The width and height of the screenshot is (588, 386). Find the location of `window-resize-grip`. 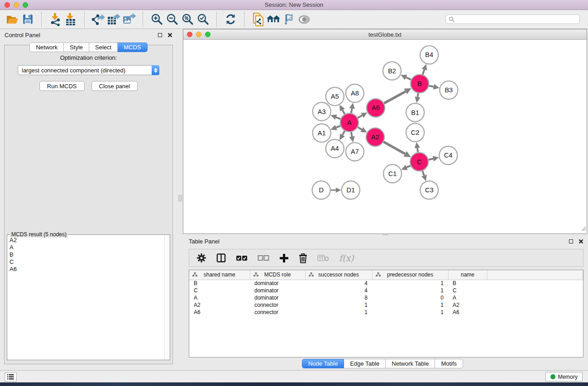

window-resize-grip is located at coordinates (583, 229).